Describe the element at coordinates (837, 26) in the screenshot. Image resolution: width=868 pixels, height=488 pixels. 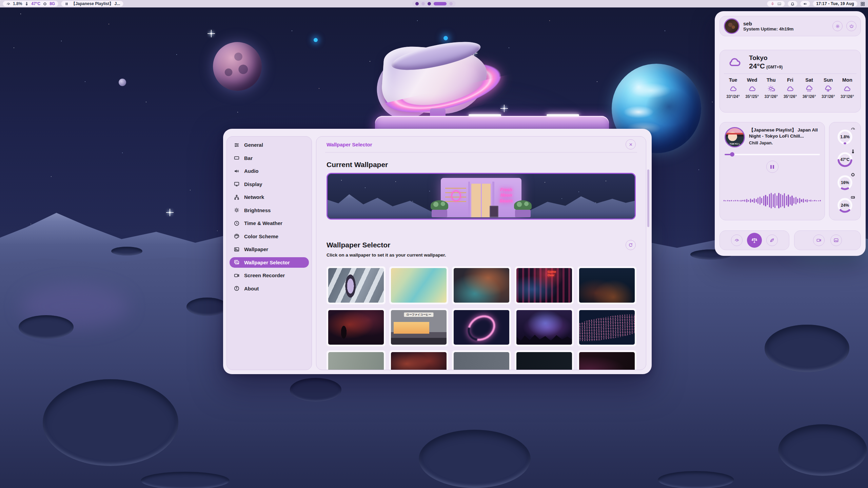
I see `settings-button` at that location.